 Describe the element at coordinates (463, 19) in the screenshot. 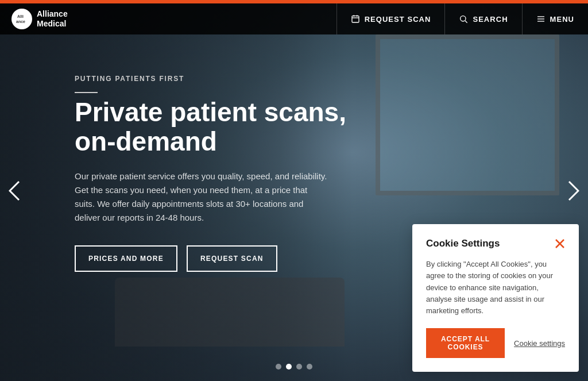

I see `search-icon` at that location.